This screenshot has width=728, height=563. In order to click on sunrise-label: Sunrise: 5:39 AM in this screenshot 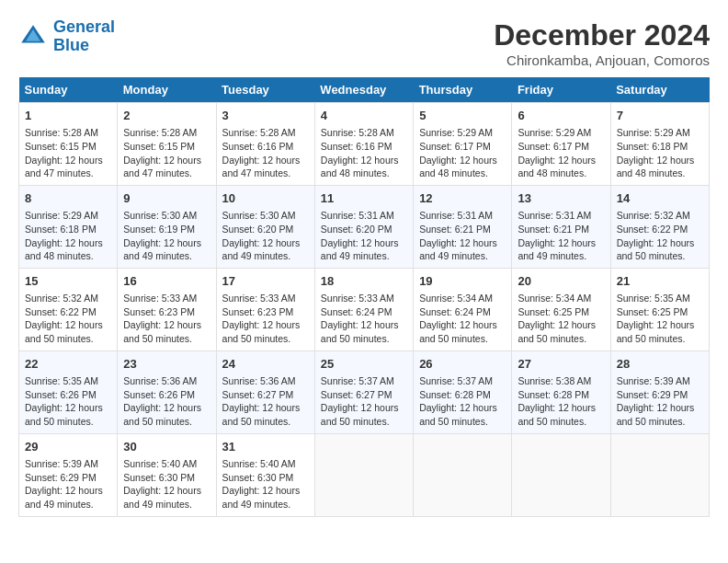, I will do `click(62, 464)`.